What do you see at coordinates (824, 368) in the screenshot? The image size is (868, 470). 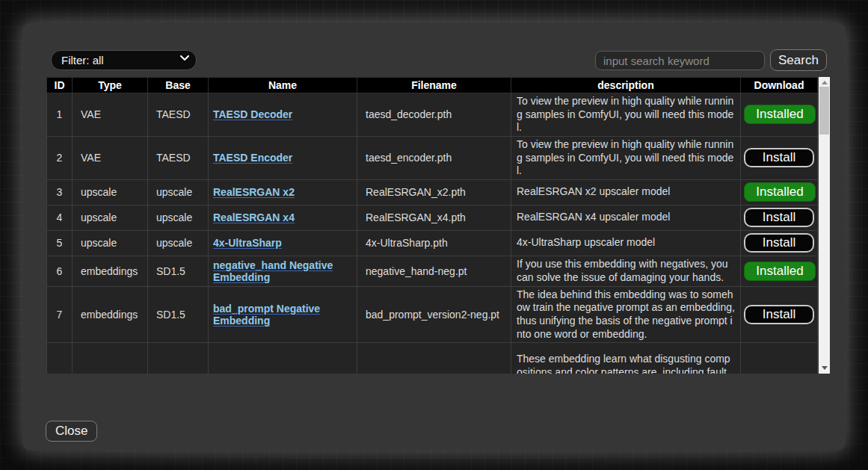 I see `scroll-down-icon` at bounding box center [824, 368].